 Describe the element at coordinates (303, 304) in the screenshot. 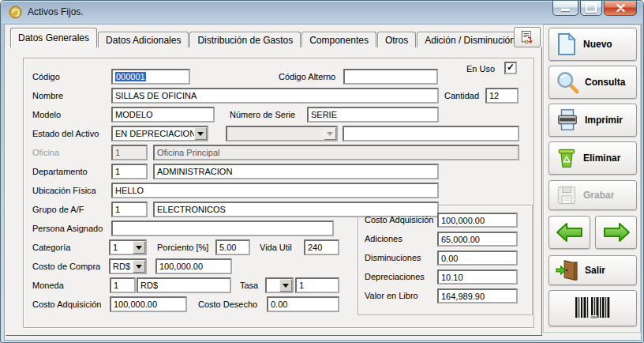

I see `costo-desecho-field: 0.00` at that location.